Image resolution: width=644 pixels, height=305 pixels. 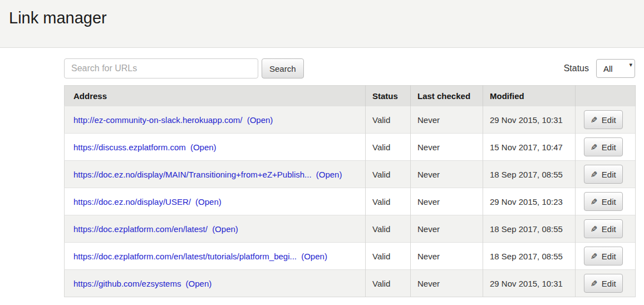 I want to click on url-table-header: Address Status Last checked Modified, so click(x=350, y=96).